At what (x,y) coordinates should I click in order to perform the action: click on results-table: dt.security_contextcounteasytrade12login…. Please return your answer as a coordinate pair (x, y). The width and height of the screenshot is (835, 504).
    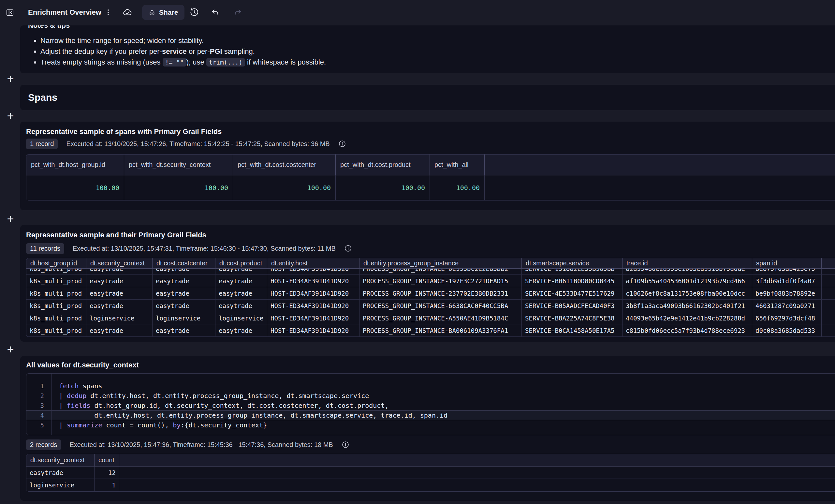
    Looking at the image, I should click on (430, 472).